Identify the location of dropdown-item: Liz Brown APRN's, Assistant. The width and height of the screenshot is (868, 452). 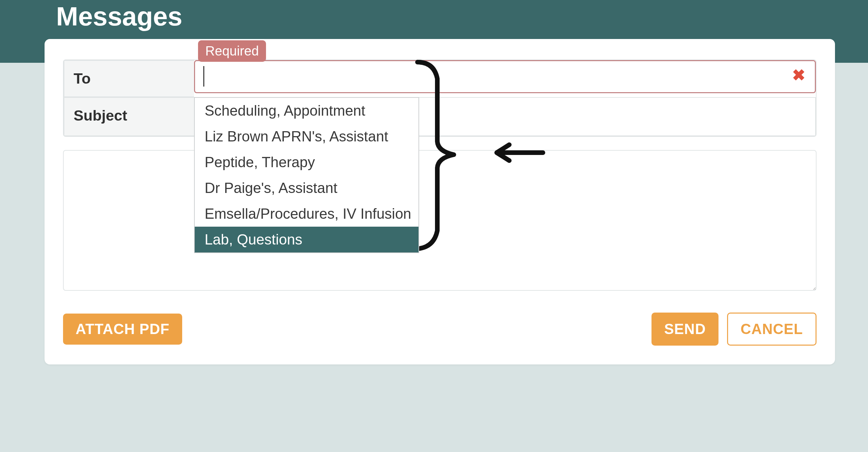
(307, 136).